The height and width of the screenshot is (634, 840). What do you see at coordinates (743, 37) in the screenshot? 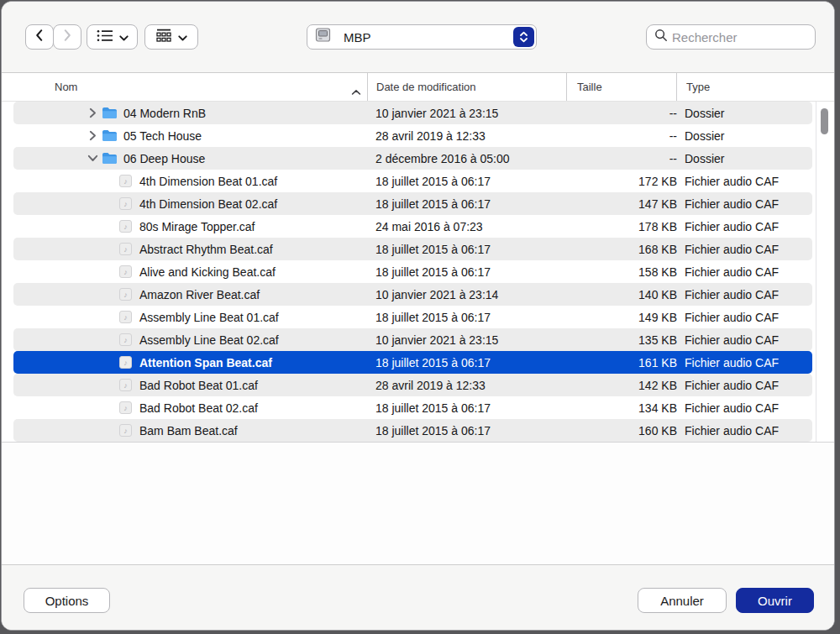
I see `search-input` at bounding box center [743, 37].